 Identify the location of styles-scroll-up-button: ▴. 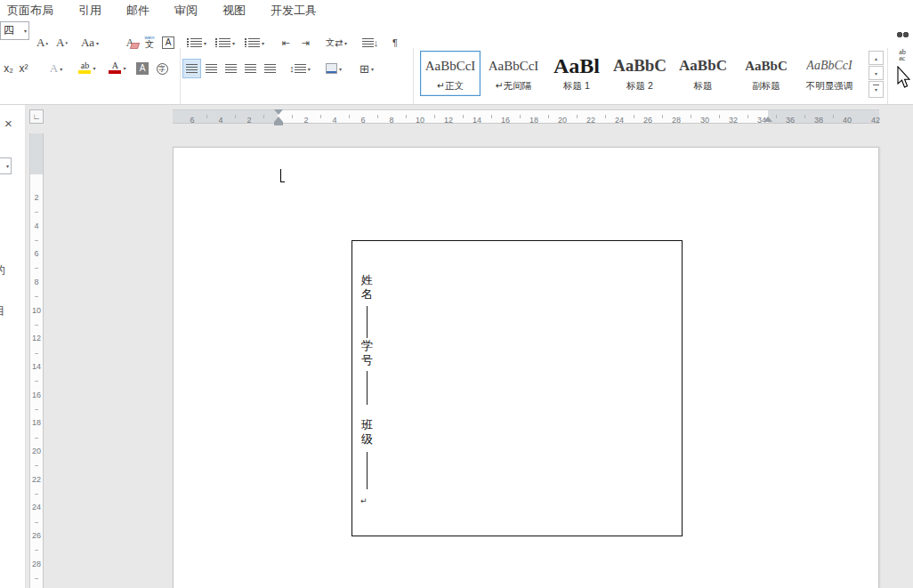
(876, 58).